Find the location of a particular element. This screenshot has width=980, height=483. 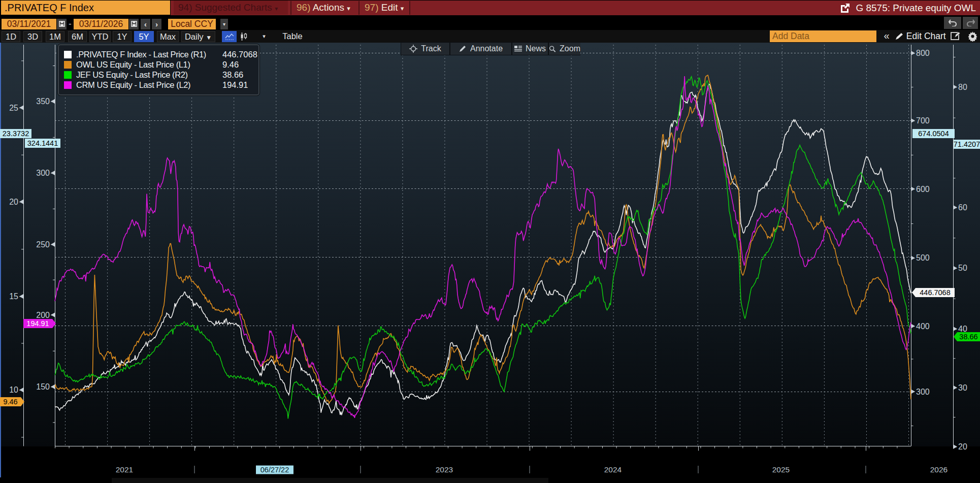

svg-text: 250 is located at coordinates (43, 245).